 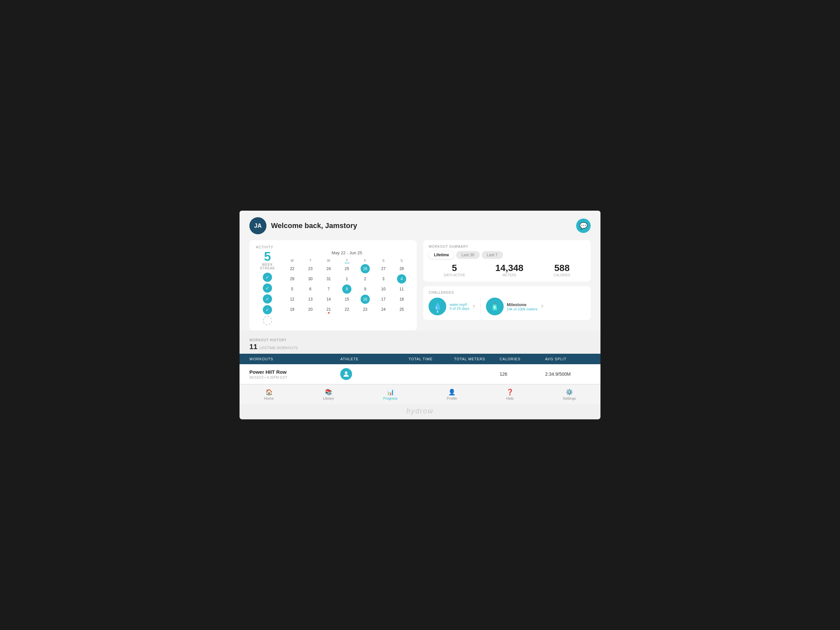 I want to click on col-calories: CALORIES, so click(x=523, y=359).